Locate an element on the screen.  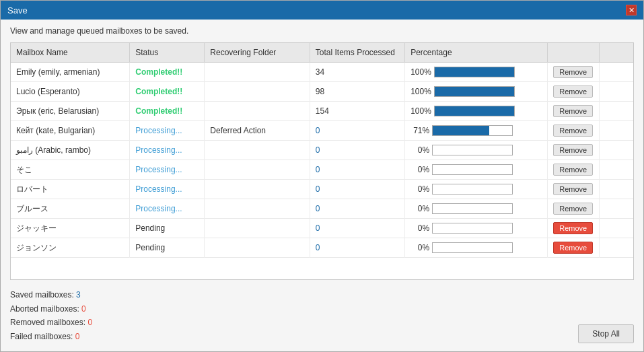
aborted-label: Aborted mailboxes: is located at coordinates (44, 309).